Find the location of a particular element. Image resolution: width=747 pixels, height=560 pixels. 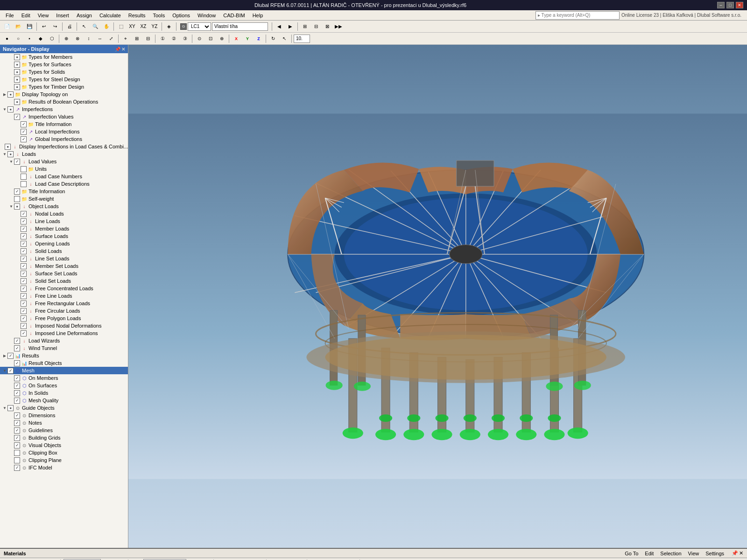

tb2-btn15: ② is located at coordinates (174, 39).